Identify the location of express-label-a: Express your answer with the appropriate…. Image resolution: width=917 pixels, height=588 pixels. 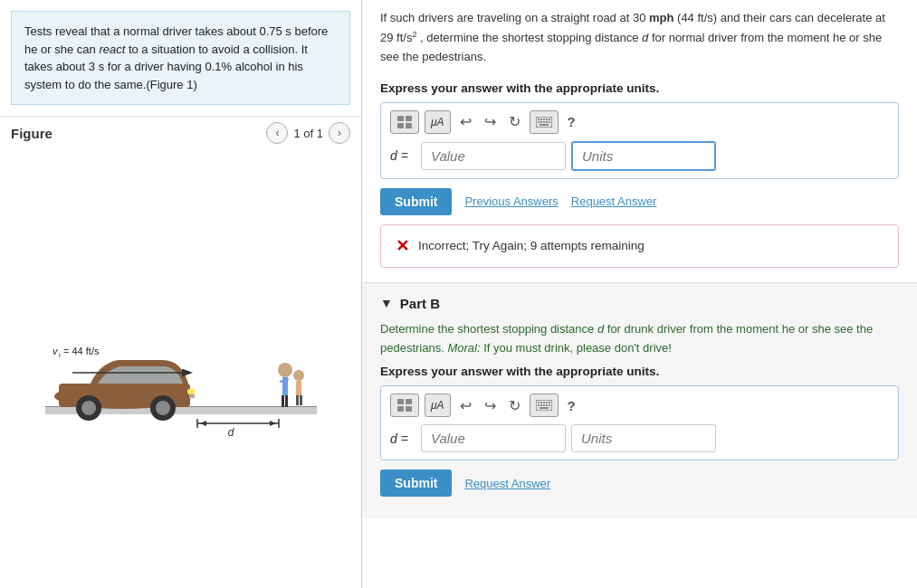
(639, 89).